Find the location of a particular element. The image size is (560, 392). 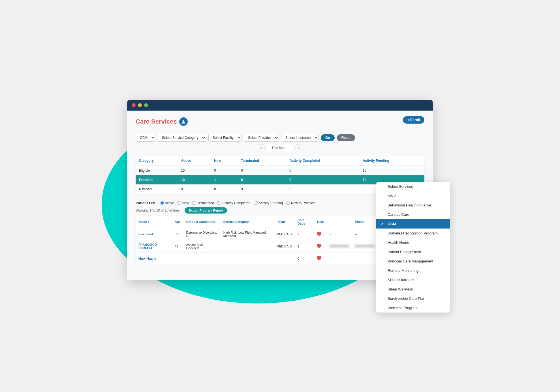

dropdown-item-drp: Diabetes Recognition Program is located at coordinates (413, 233).